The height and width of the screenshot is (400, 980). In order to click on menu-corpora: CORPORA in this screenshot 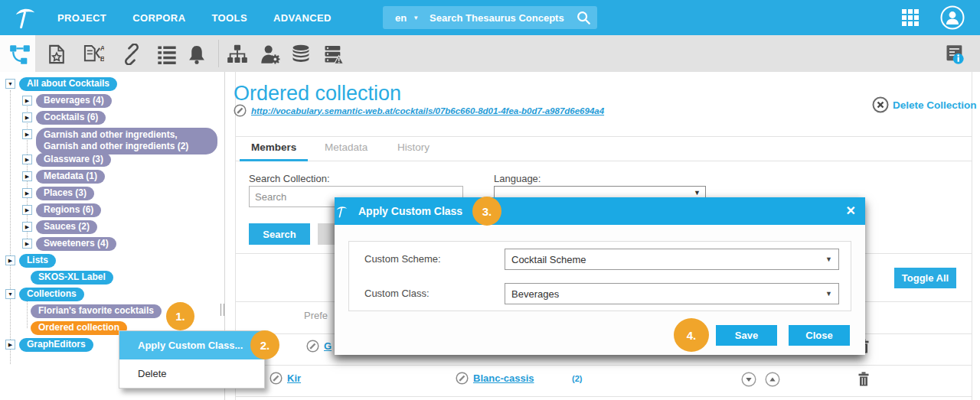, I will do `click(159, 18)`.